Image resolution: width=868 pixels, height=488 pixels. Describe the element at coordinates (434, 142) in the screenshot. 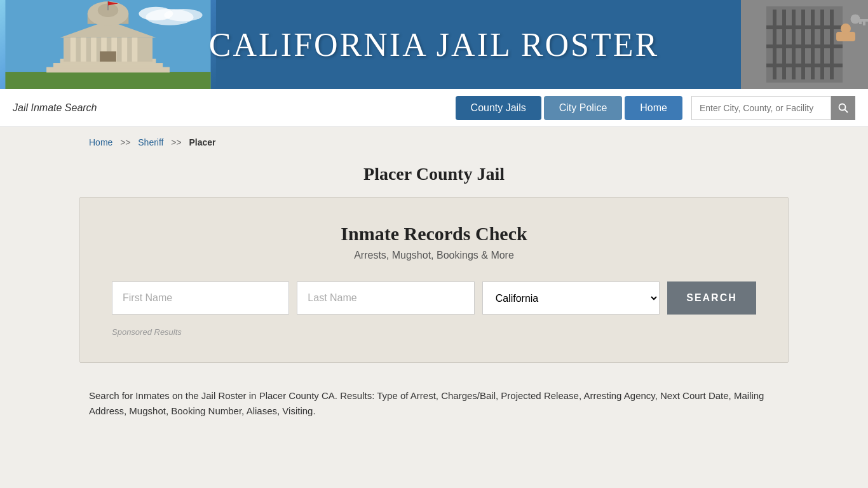

I see `breadcrumb: Home >> Sheriff >> Placer` at that location.